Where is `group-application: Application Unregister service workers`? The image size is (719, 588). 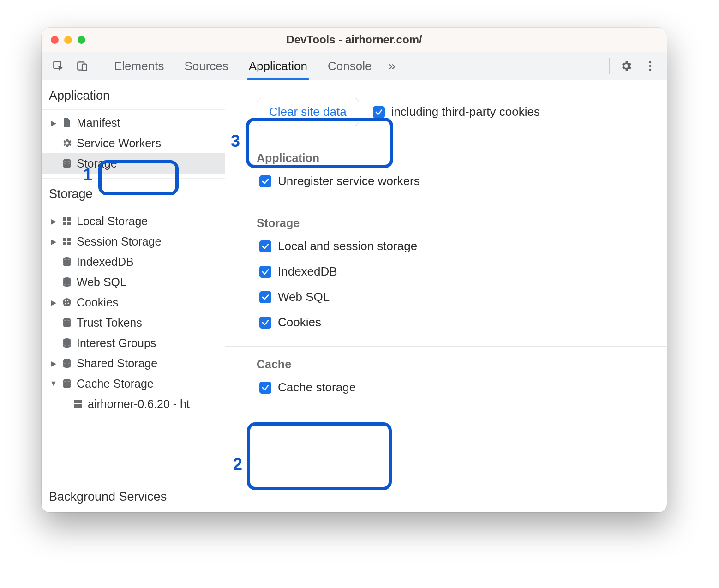
group-application: Application Unregister service workers is located at coordinates (446, 173).